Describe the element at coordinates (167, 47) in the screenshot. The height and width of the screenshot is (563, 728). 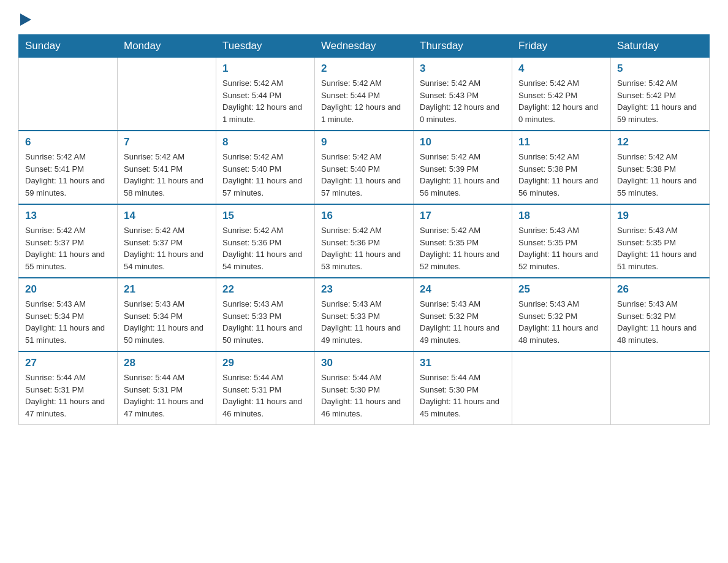
I see `calendar-header-monday: Monday` at that location.